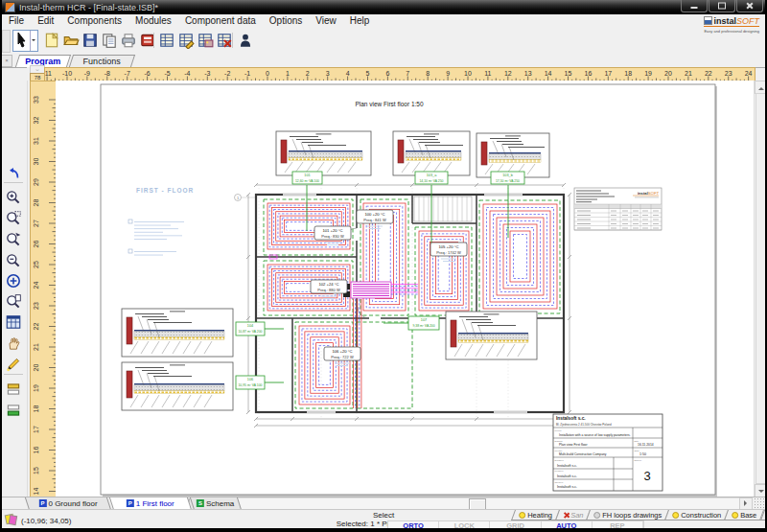 The width and height of the screenshot is (767, 532). I want to click on layer-tab-label: Heating, so click(540, 516).